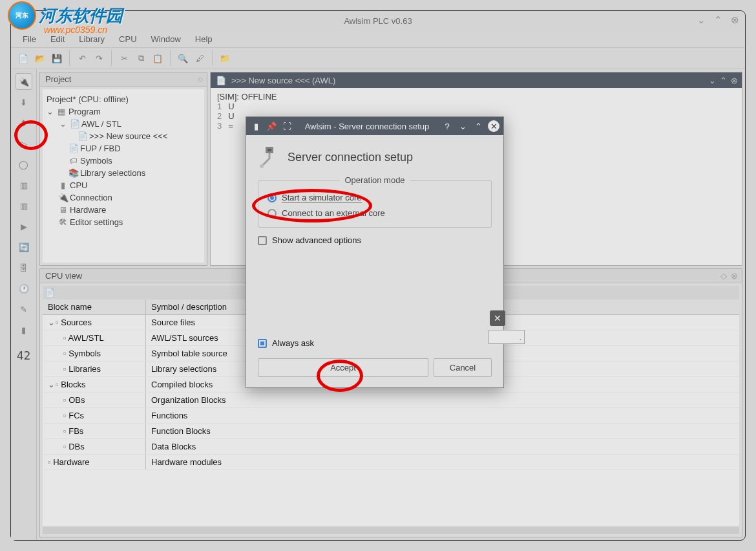 The image size is (756, 551). Describe the element at coordinates (40, 58) in the screenshot. I see `open-icon: 📂` at that location.